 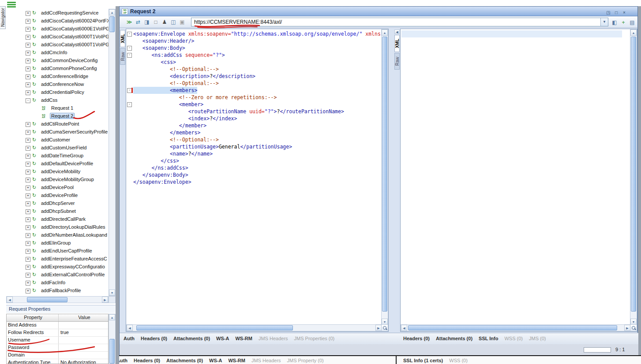 I want to click on close-window-button: ×, so click(x=624, y=12).